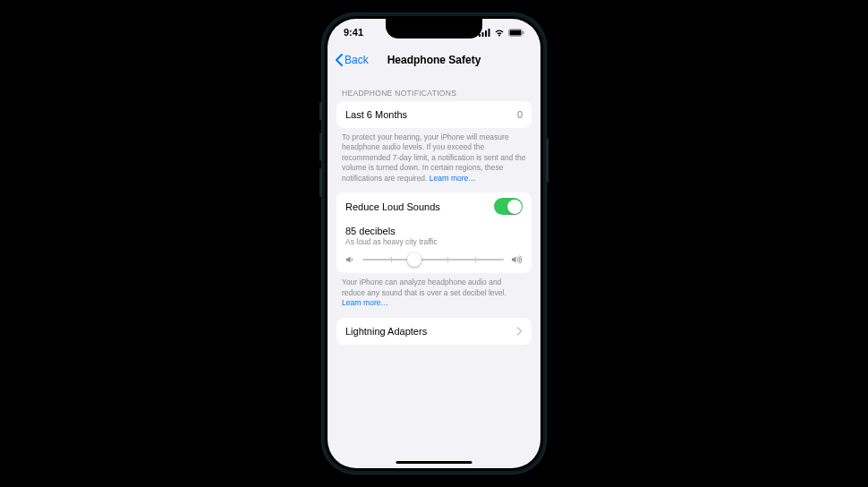  Describe the element at coordinates (414, 260) in the screenshot. I see `slider-thumb` at that location.